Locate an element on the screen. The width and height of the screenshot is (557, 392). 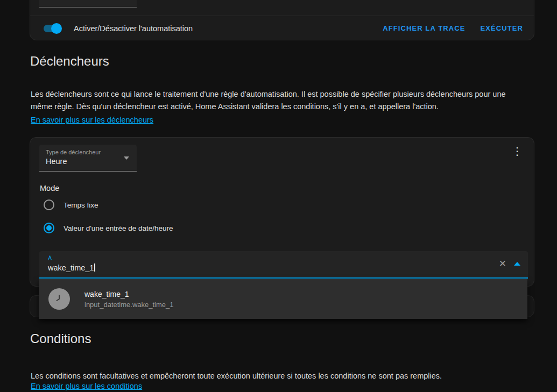
run-button: Exécuter is located at coordinates (502, 28).